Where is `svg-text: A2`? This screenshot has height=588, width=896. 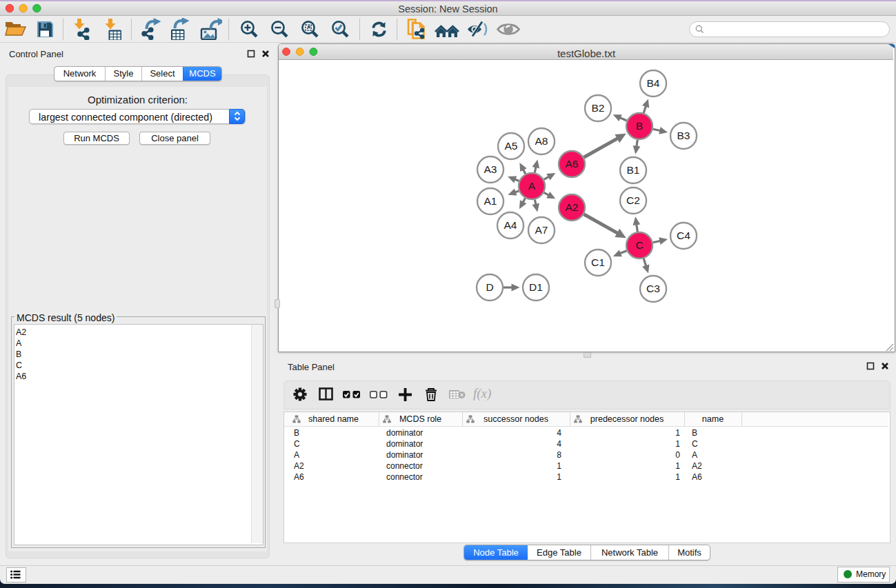
svg-text: A2 is located at coordinates (573, 207).